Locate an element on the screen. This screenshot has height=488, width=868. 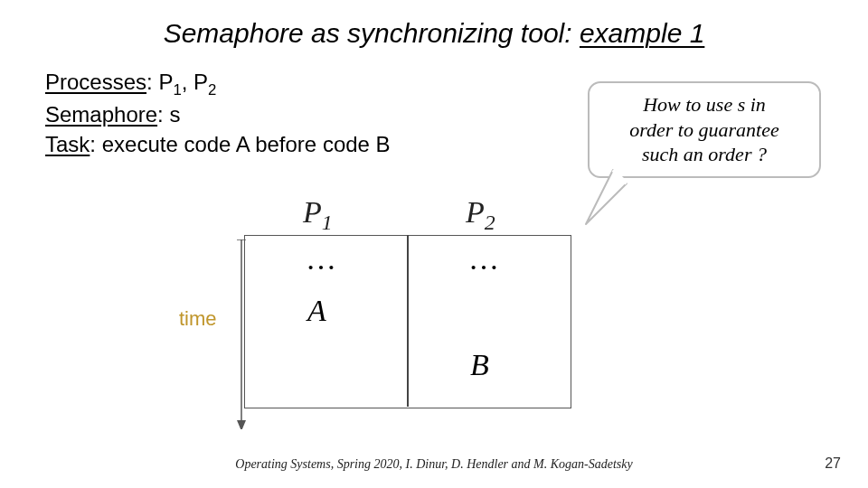
semaphore-line: Semaphore: s is located at coordinates (218, 115).